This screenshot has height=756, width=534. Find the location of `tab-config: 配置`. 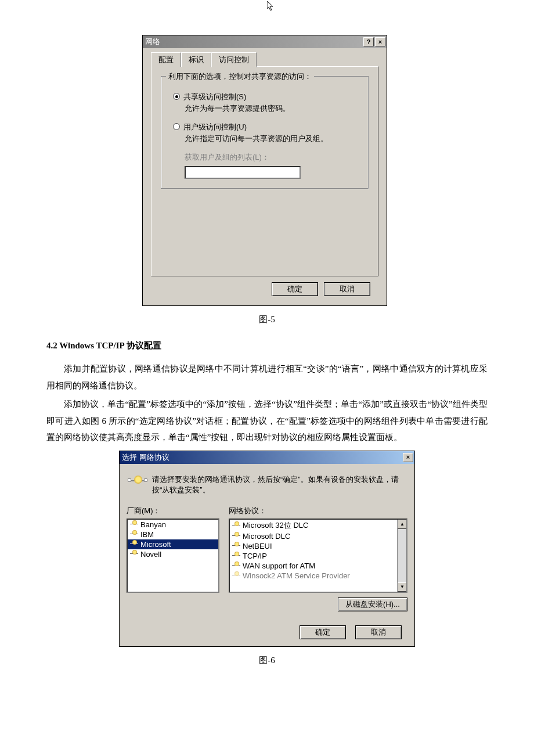

tab-config: 配置 is located at coordinates (166, 59).